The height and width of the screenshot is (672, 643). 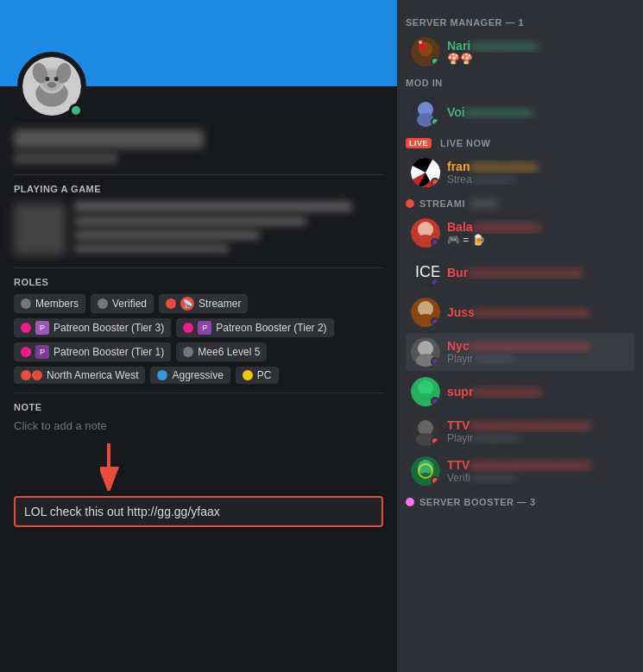 What do you see at coordinates (465, 143) in the screenshot?
I see `live-now-label: LIVE NOW` at bounding box center [465, 143].